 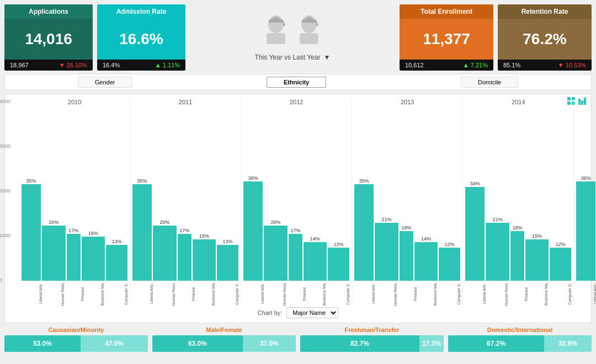 What do you see at coordinates (76, 344) in the screenshot?
I see `ratio-bar: 53.0%47.0%` at bounding box center [76, 344].